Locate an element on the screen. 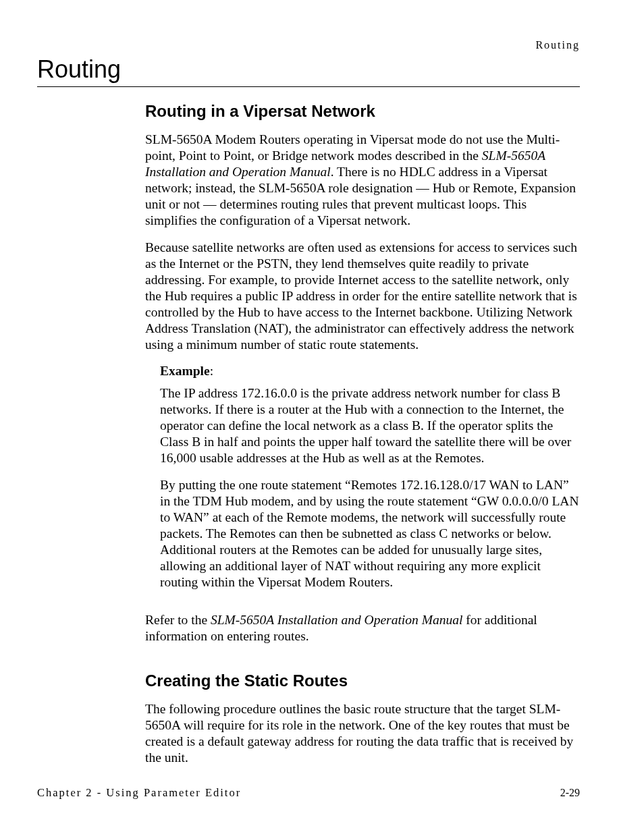 The width and height of the screenshot is (644, 828). page-footer: Chapter 2 - Using Parameter Editor 2-29 is located at coordinates (308, 793).